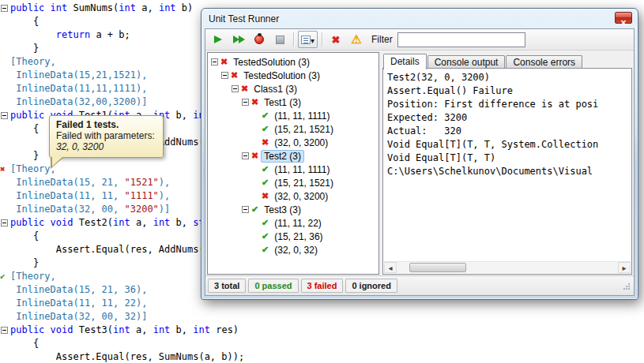  I want to click on code-text: [Theory,, so click(33, 276).